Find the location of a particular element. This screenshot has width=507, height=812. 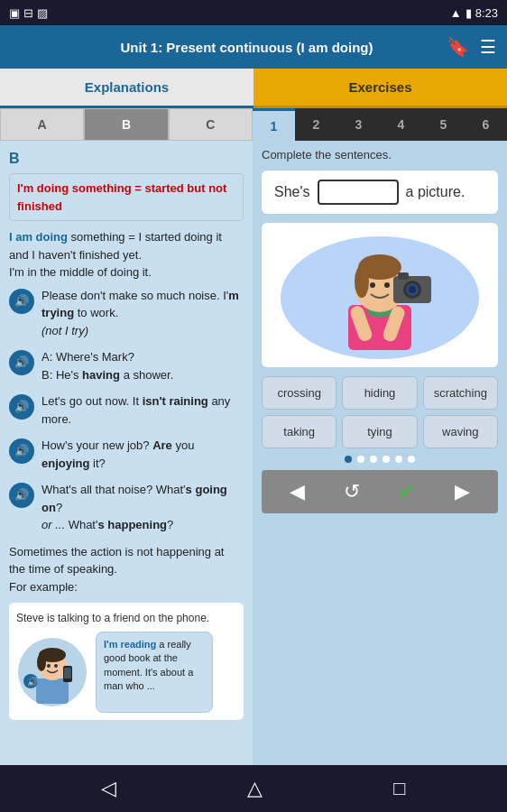

header-title: Unit 1: Present continuous (I am doing) is located at coordinates (247, 47).